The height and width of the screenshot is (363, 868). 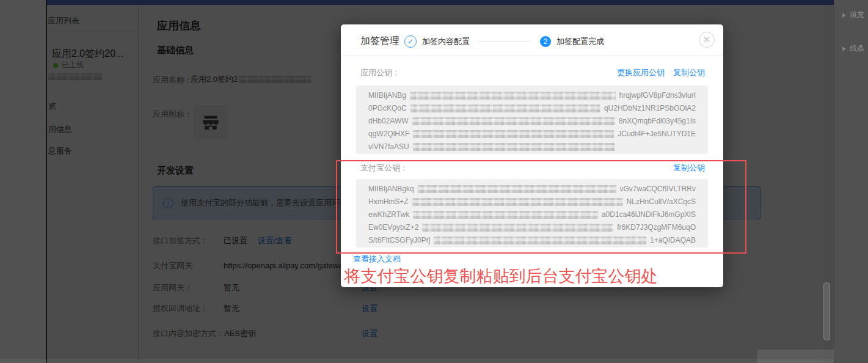 What do you see at coordinates (827, 312) in the screenshot?
I see `scrollbar-thumb` at bounding box center [827, 312].